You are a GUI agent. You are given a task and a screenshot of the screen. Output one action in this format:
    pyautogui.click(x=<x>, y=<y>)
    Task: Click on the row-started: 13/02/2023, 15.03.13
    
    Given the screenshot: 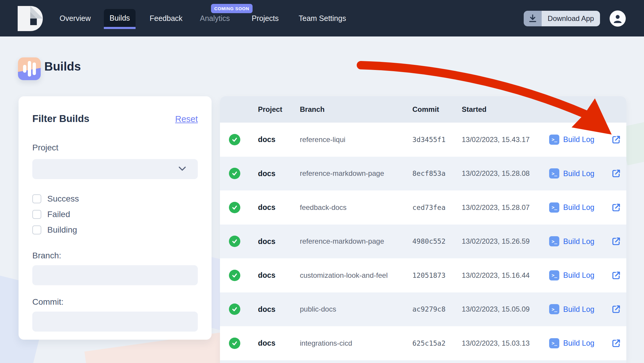 What is the action you would take?
    pyautogui.click(x=505, y=343)
    